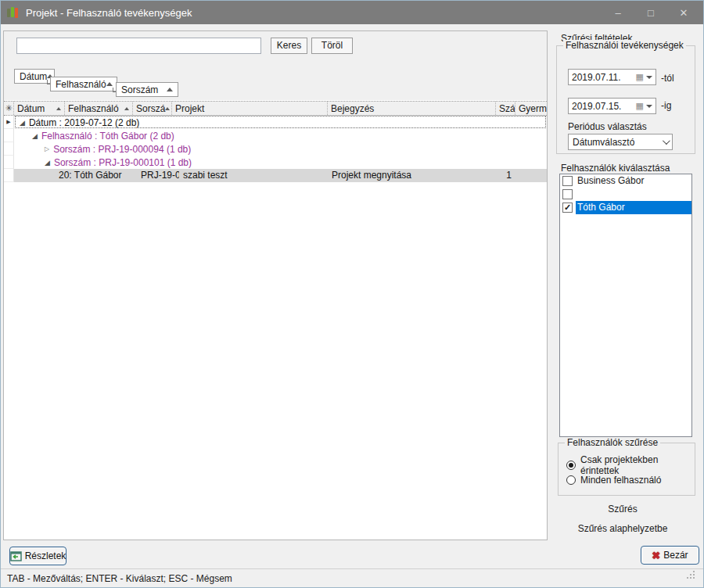 This screenshot has height=588, width=704. I want to click on data-row: 20: Tóth Gábor PRJ-19-00 szabi teszt Pro…, so click(275, 175).